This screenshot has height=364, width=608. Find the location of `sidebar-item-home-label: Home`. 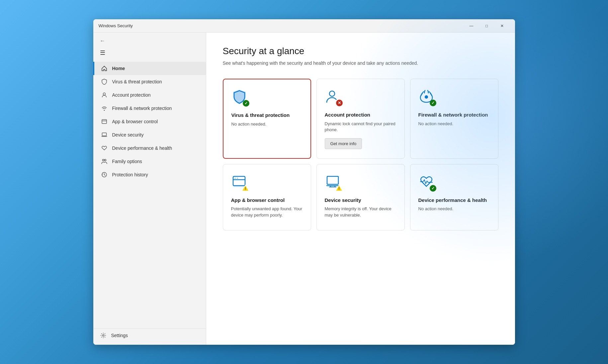

sidebar-item-home-label: Home is located at coordinates (119, 68).